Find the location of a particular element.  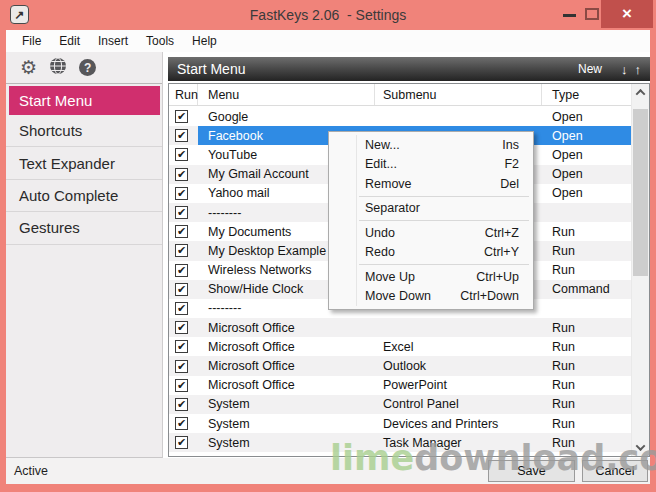

window-title: FastKeys 2.06 - Settings is located at coordinates (328, 15).